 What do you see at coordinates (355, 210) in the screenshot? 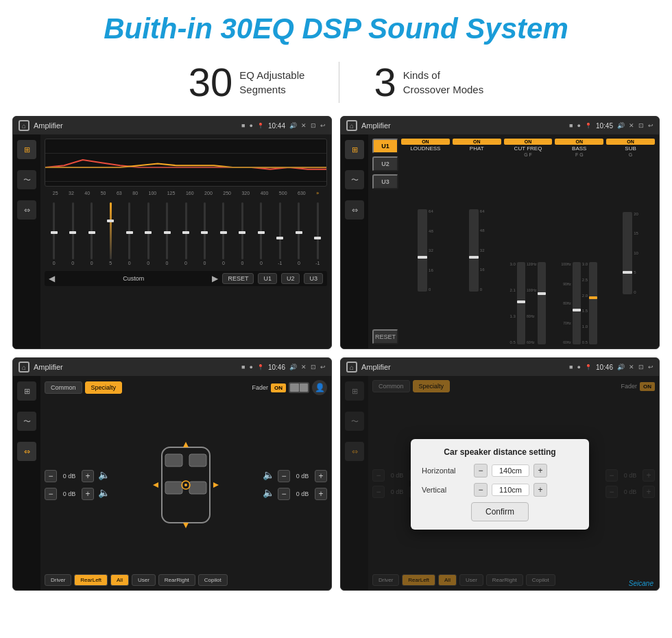
I see `xover-balance-icon: ⇔` at bounding box center [355, 210].